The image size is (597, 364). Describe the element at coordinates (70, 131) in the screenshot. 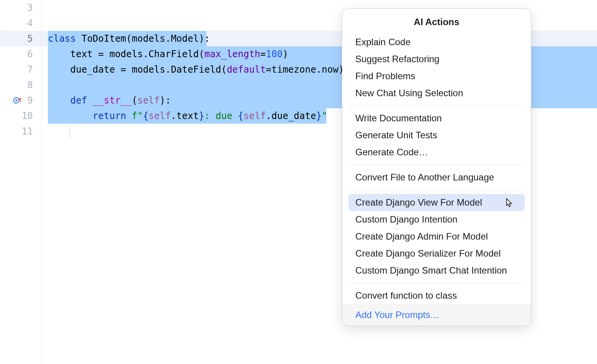

I see `indent-guide` at that location.